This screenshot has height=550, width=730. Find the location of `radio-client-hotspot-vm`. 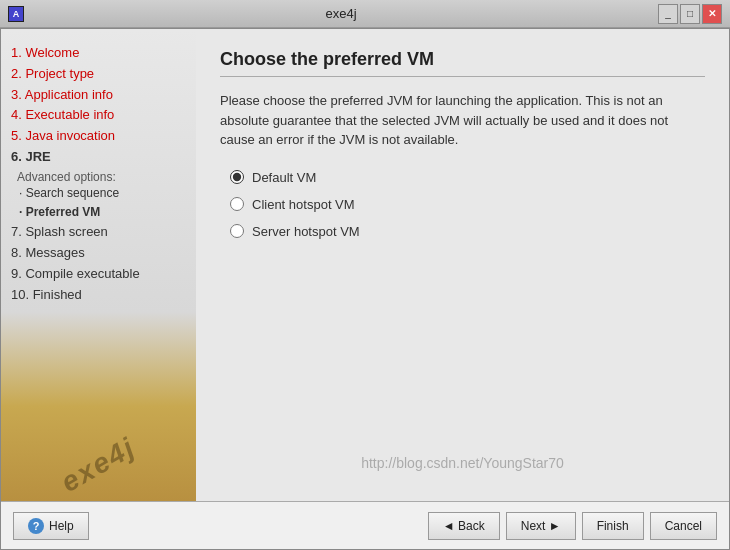

radio-client-hotspot-vm is located at coordinates (237, 204).